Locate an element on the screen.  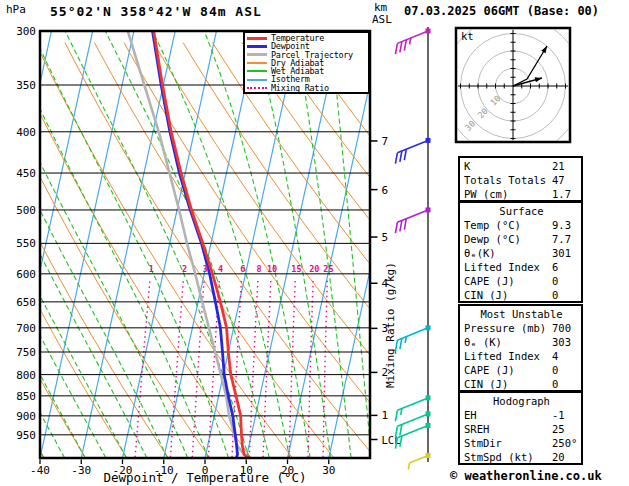
row-label: Dewp (°C) is located at coordinates (508, 239).